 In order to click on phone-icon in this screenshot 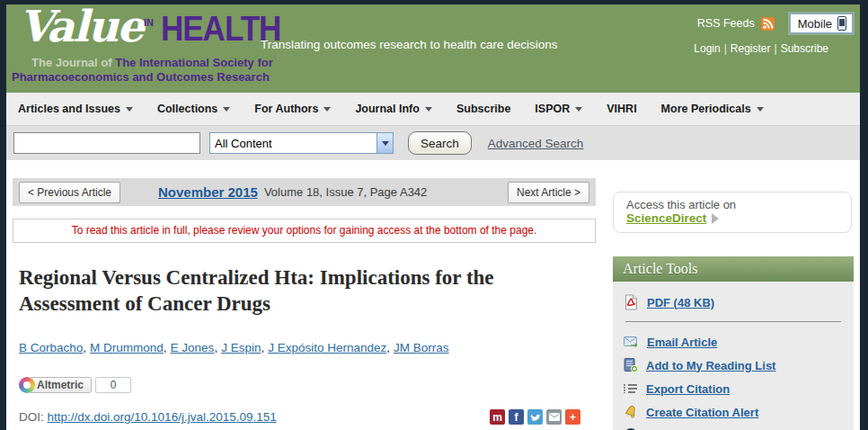, I will do `click(842, 23)`.